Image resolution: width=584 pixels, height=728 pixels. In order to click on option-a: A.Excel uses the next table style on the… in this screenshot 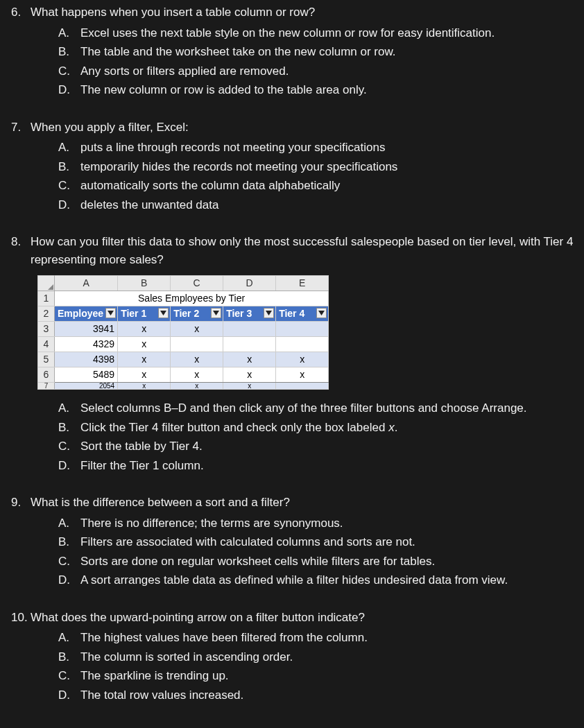, I will do `click(321, 33)`.